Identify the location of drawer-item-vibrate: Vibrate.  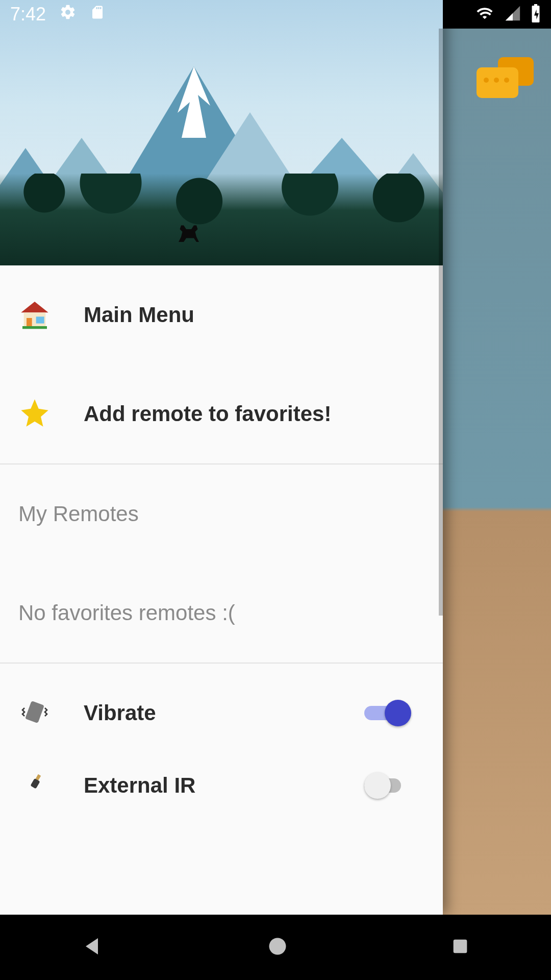
(221, 713).